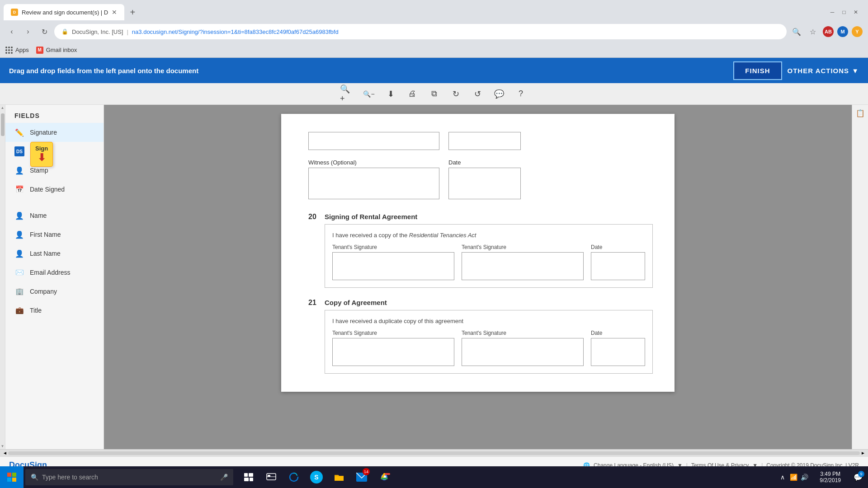 Image resolution: width=868 pixels, height=488 pixels. What do you see at coordinates (61, 50) in the screenshot?
I see `gmail-label: Gmail inbox` at bounding box center [61, 50].